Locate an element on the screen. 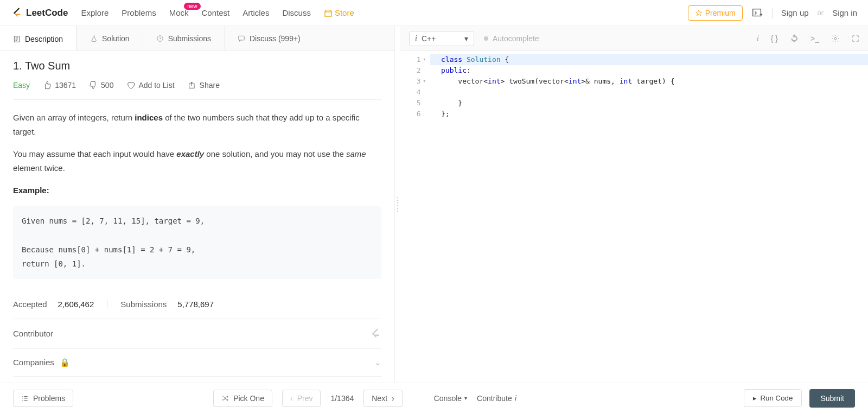  next-button: Next › is located at coordinates (383, 398).